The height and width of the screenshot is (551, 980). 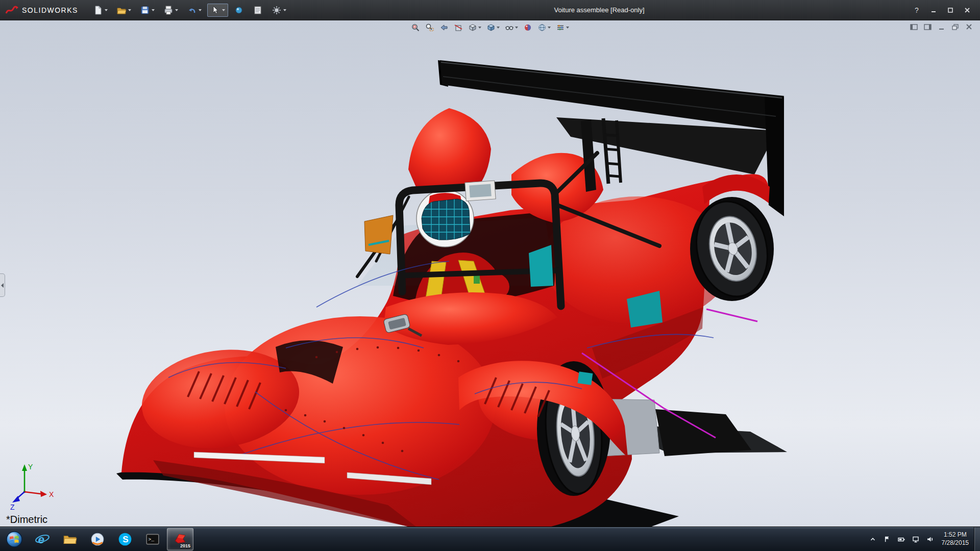 I want to click on title-bar: SOLIDWORKS, so click(x=490, y=10).